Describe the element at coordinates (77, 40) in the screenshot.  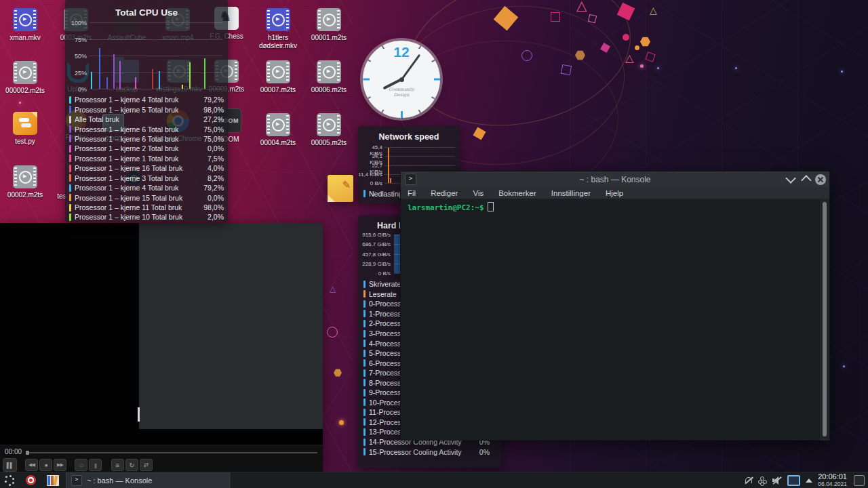
I see `axis-tick-label: 75%` at that location.